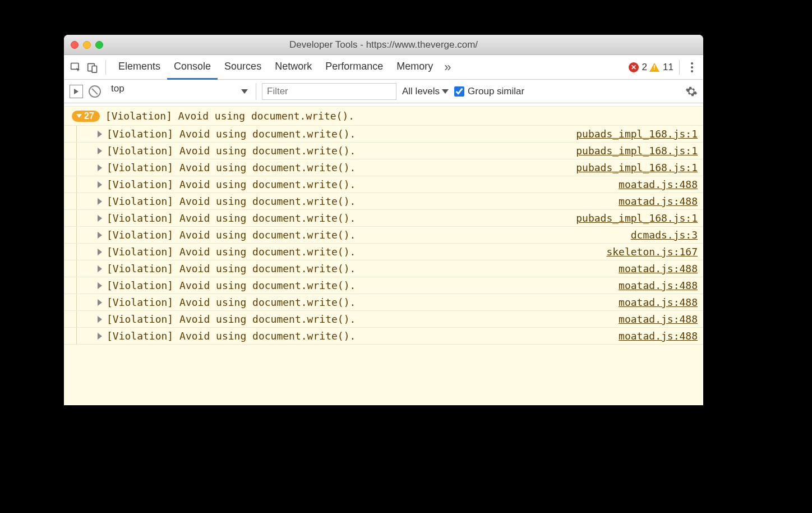 Image resolution: width=812 pixels, height=513 pixels. I want to click on group-similar-checkbox, so click(459, 91).